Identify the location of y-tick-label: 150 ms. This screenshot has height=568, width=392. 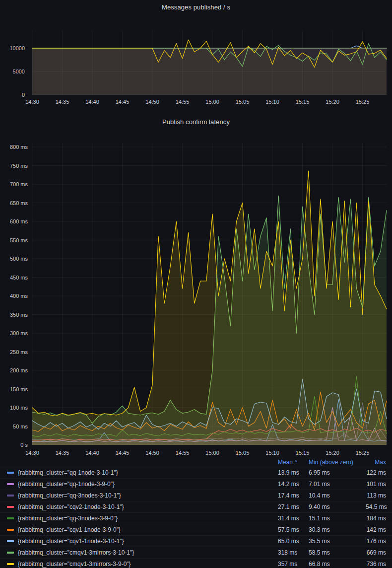
(19, 389).